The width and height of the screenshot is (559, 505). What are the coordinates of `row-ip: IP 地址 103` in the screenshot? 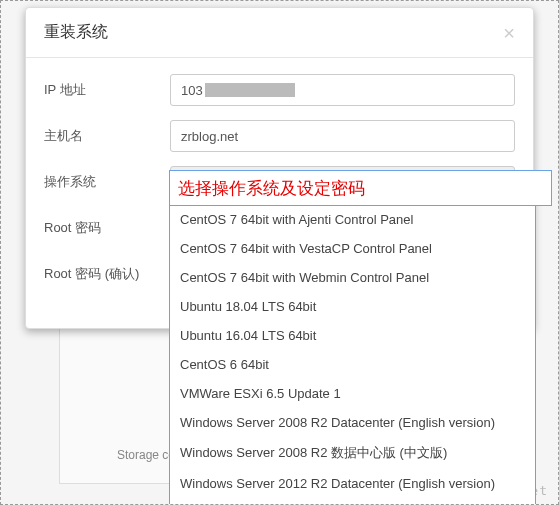 It's located at (280, 90).